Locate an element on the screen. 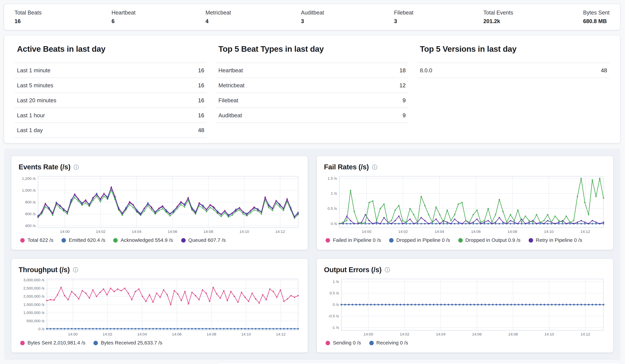  fail-rates-chart-card: Fail Rates (/s) ⓘ 1.5 /s1 /s0.5 /s0 /s14… is located at coordinates (465, 203).